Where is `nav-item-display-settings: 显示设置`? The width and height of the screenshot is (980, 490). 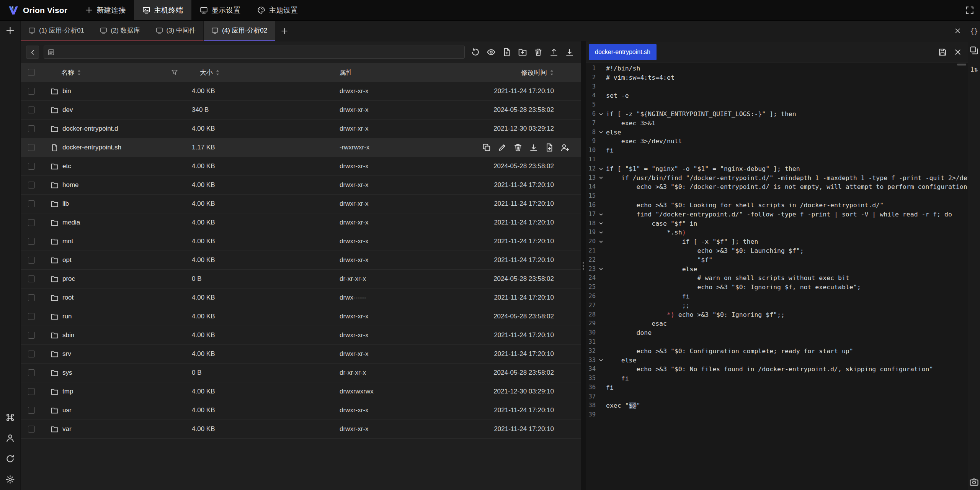 nav-item-display-settings: 显示设置 is located at coordinates (220, 10).